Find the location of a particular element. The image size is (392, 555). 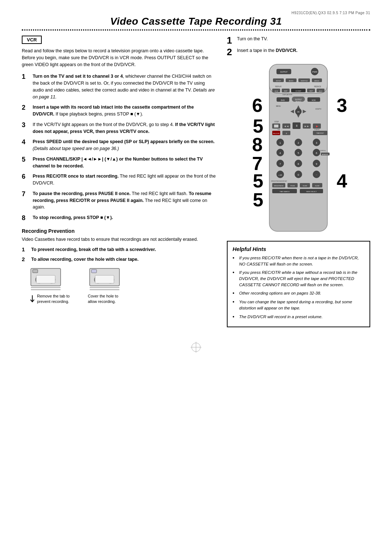

hint-text-3: Other recording options are on pages 32-… is located at coordinates (280, 293).